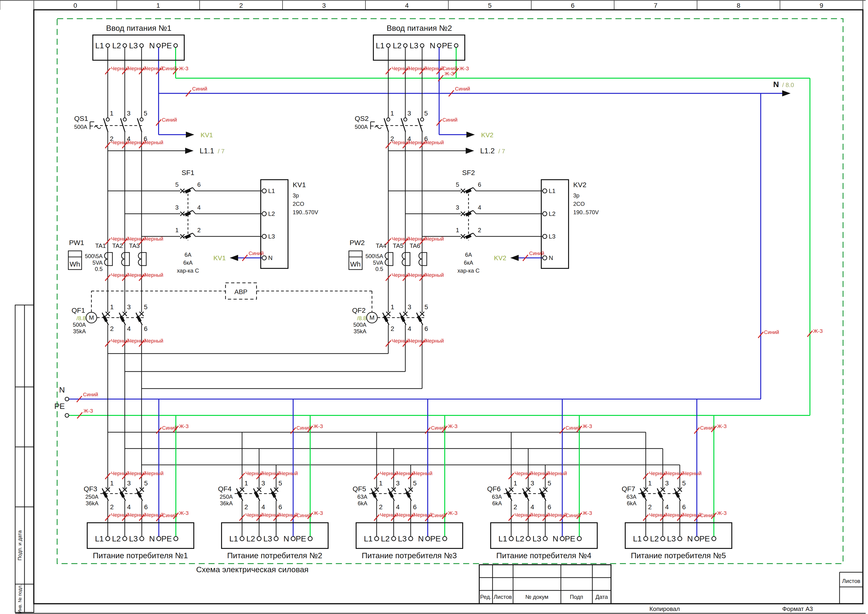 Image resolution: width=868 pixels, height=614 pixels. What do you see at coordinates (490, 5) in the screenshot?
I see `ruler-number: 5` at bounding box center [490, 5].